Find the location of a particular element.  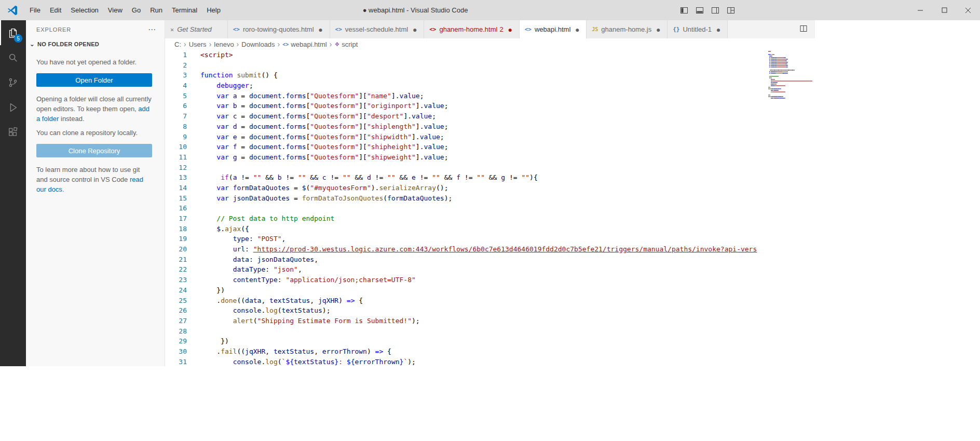

menu-help: Help is located at coordinates (214, 10).